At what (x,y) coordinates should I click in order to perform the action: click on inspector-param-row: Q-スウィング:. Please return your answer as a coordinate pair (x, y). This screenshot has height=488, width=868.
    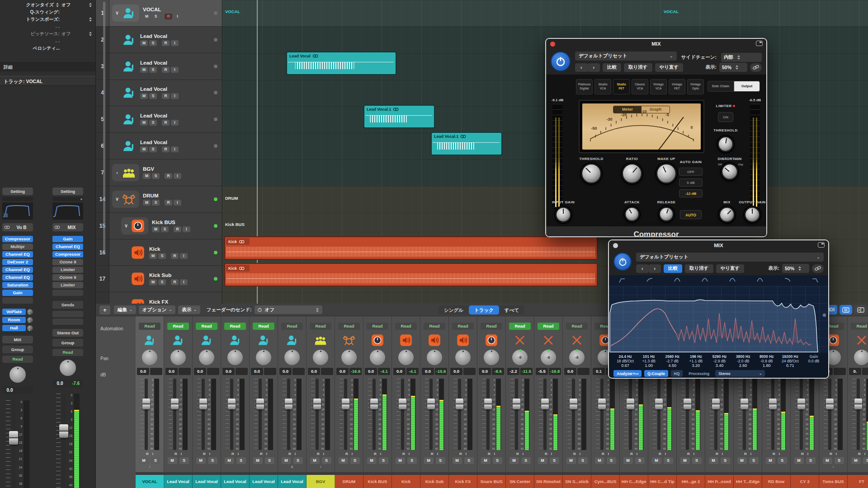
    Looking at the image, I should click on (48, 12).